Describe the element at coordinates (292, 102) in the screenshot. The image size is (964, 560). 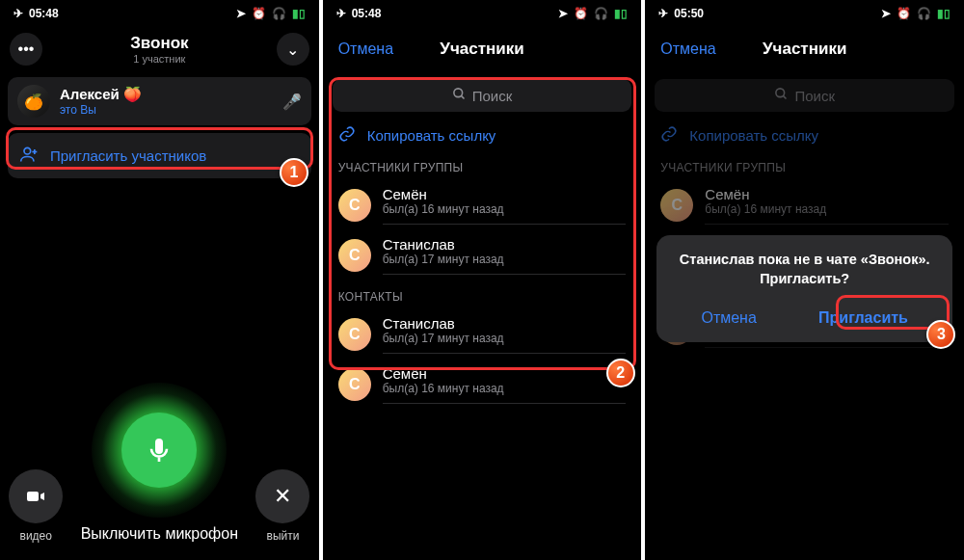
I see `mic-muted-icon: 🎤` at that location.